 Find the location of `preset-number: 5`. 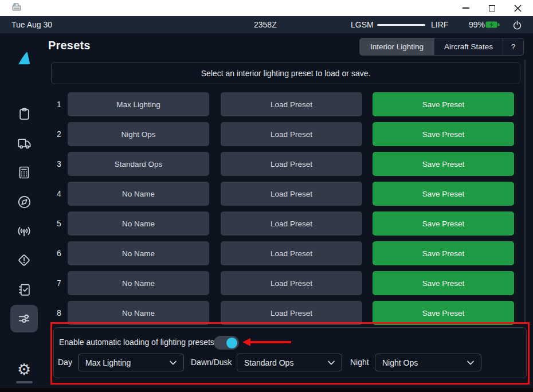

preset-number: 5 is located at coordinates (59, 224).